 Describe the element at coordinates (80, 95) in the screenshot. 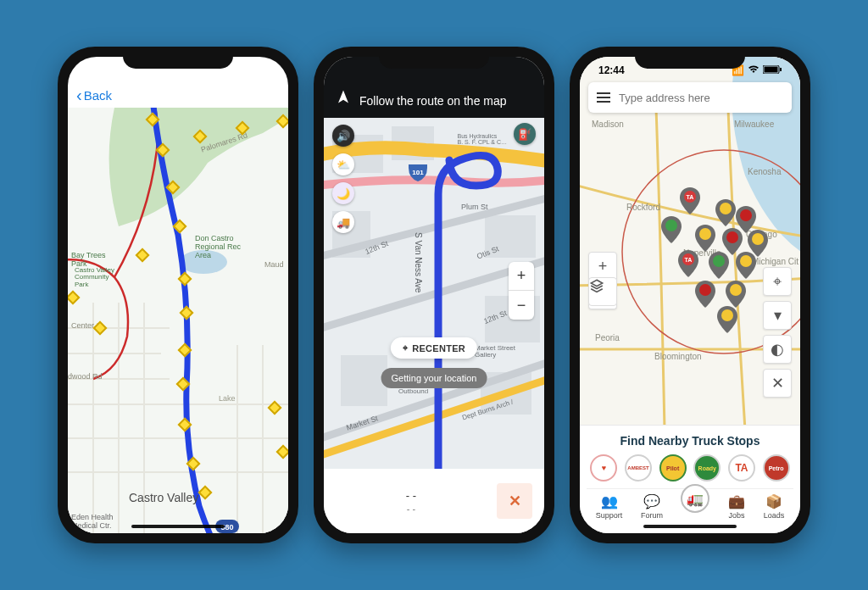

I see `chevron-left-icon: ‹` at that location.